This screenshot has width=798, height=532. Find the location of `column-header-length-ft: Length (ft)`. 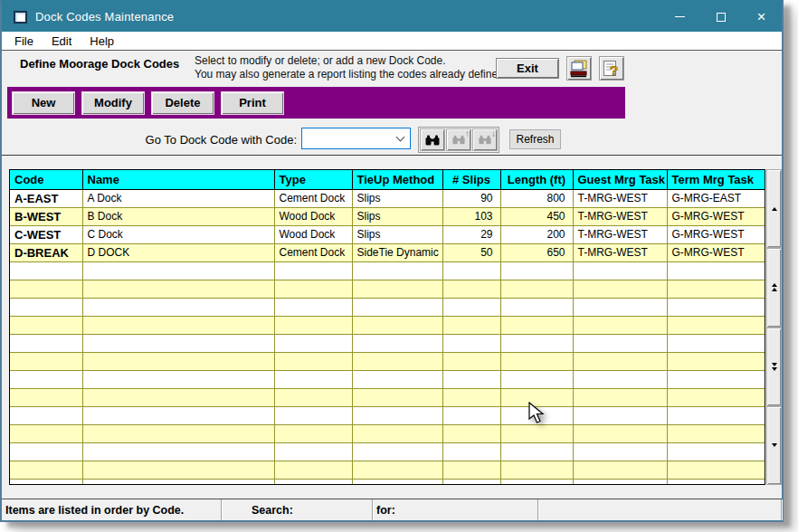

column-header-length-ft: Length (ft) is located at coordinates (537, 179).